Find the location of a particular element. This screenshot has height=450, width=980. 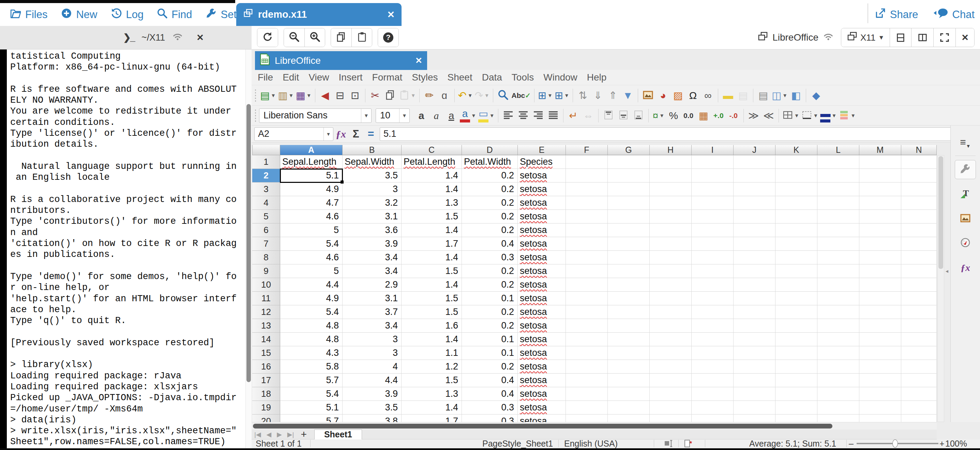

cell-K8 is located at coordinates (797, 258).